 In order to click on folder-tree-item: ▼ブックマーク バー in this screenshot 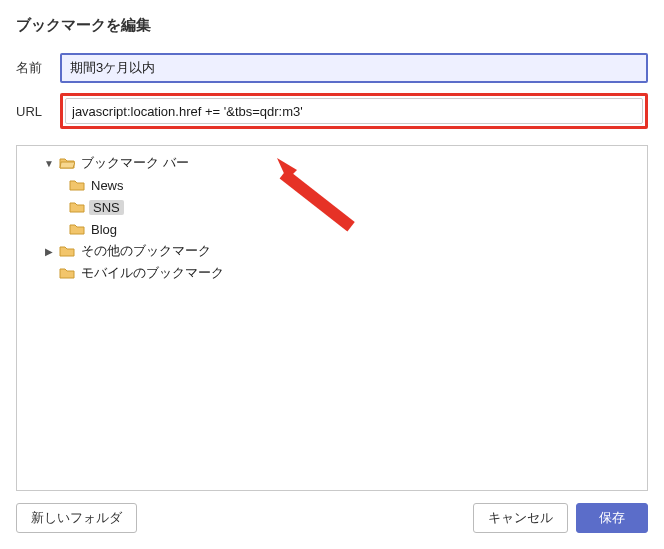, I will do `click(332, 163)`.